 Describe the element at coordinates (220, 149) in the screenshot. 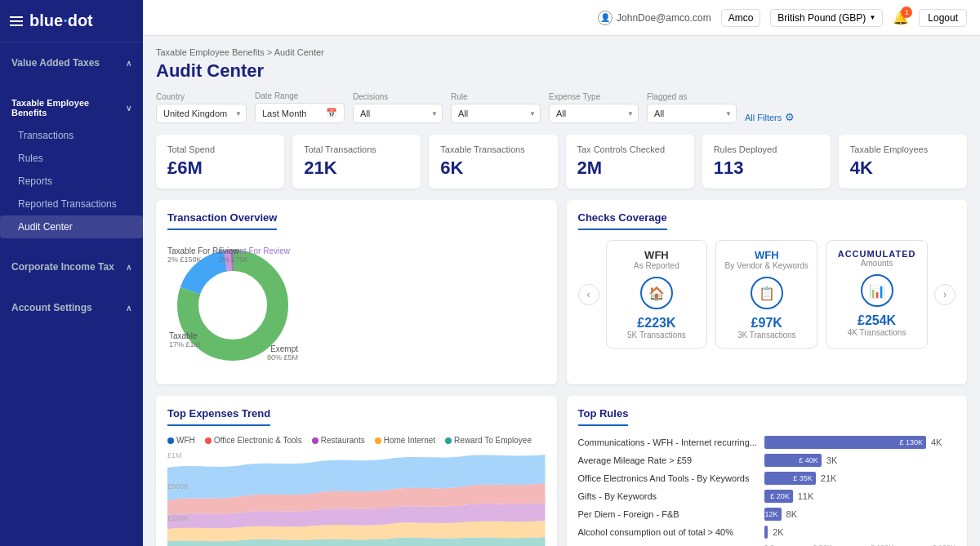

I see `kpi-label: Total Spend` at that location.